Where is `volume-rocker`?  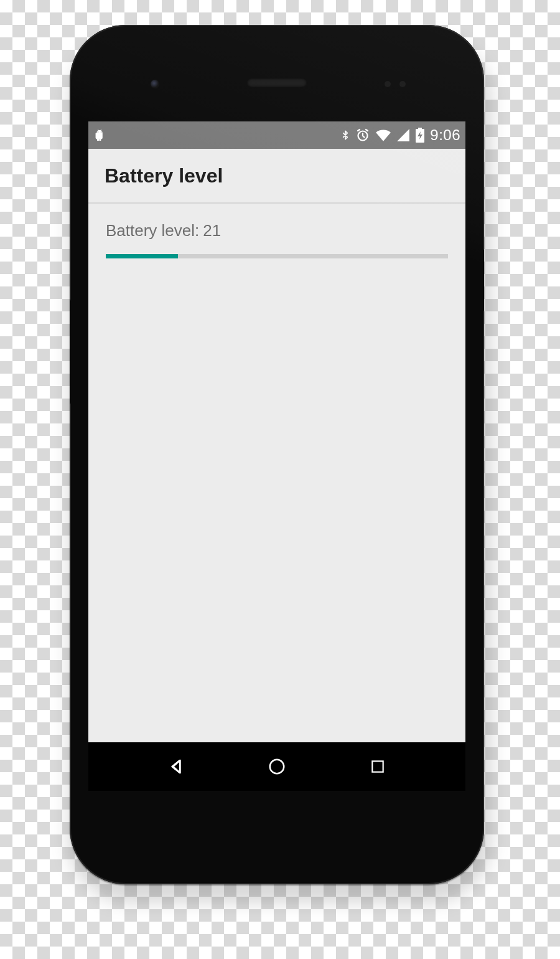 volume-rocker is located at coordinates (70, 352).